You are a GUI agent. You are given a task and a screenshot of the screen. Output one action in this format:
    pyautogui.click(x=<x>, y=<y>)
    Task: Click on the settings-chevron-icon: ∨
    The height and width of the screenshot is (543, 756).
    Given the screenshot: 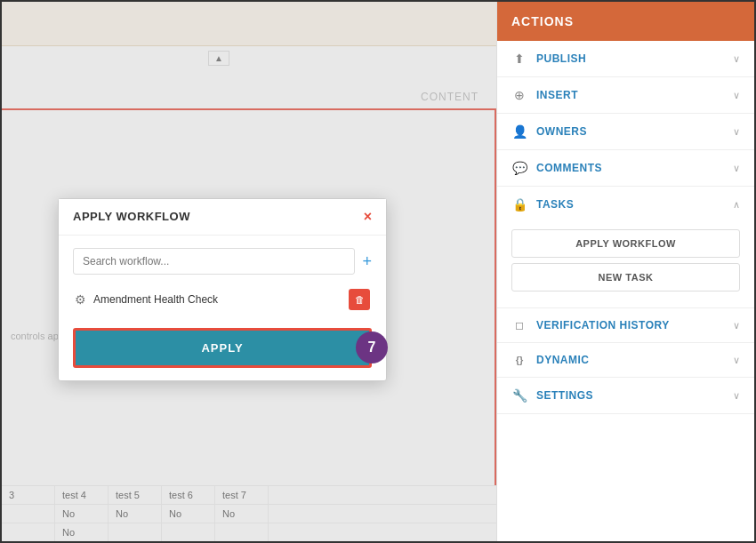 What is the action you would take?
    pyautogui.click(x=736, y=396)
    